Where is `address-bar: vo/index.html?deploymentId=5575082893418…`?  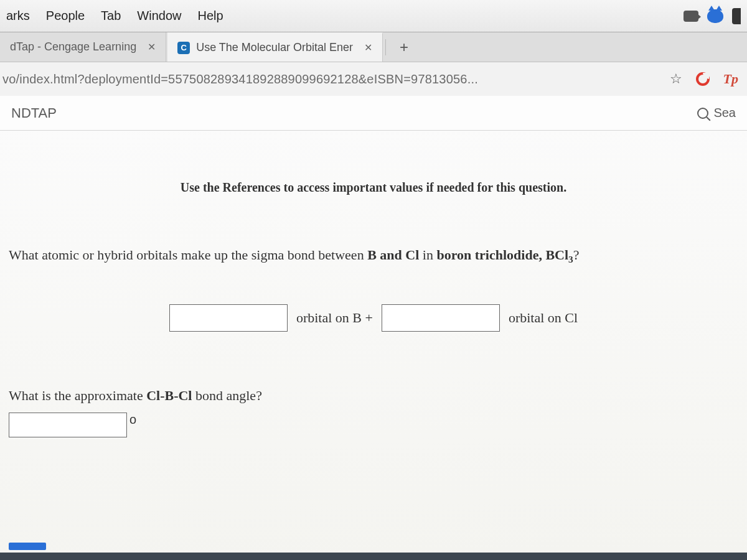 address-bar: vo/index.html?deploymentId=5575082893418… is located at coordinates (374, 79).